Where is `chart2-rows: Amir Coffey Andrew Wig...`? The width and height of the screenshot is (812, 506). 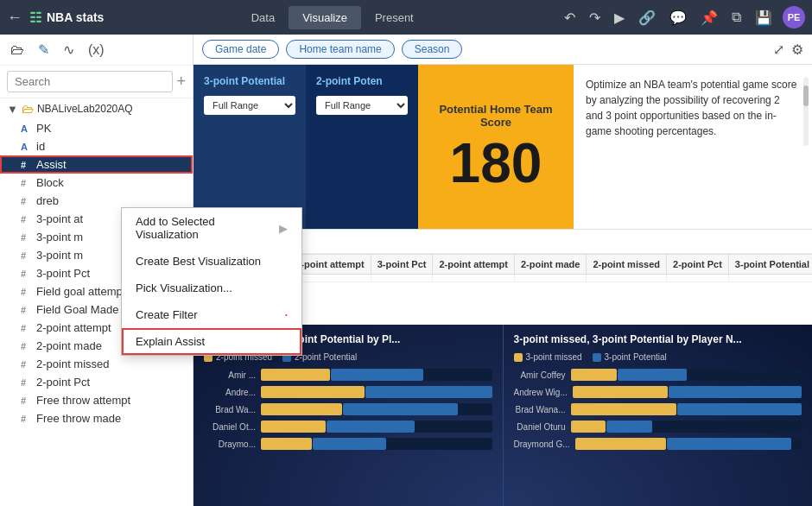
chart2-rows: Amir Coffey Andrew Wig... is located at coordinates (658, 409).